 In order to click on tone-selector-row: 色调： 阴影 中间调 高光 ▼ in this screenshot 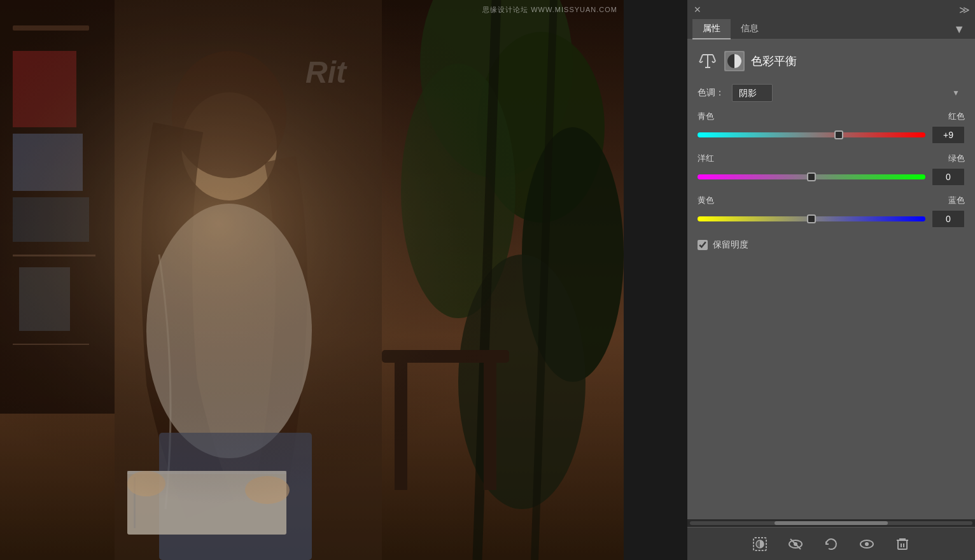, I will do `click(831, 93)`.